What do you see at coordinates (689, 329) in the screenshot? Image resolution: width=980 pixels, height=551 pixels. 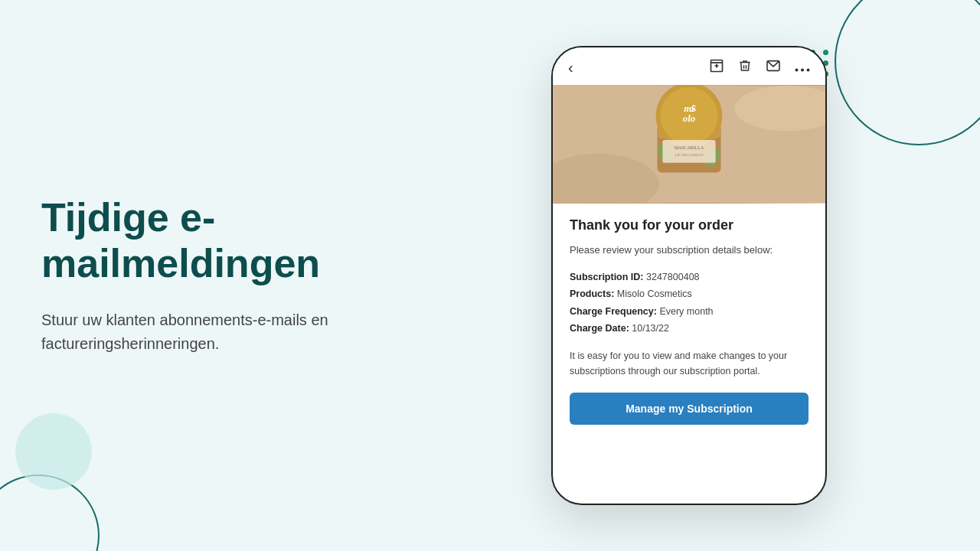 I see `charge-date-row: Charge Date: 10/13/22` at bounding box center [689, 329].